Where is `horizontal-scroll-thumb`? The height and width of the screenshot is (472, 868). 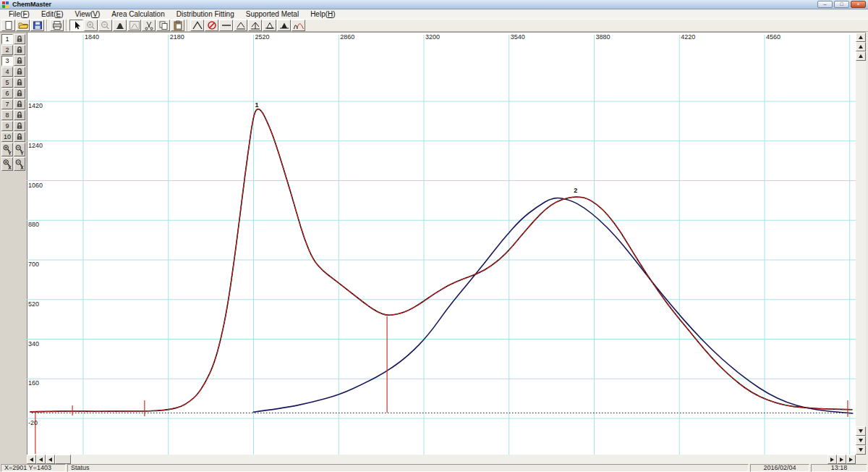 horizontal-scroll-thumb is located at coordinates (63, 459).